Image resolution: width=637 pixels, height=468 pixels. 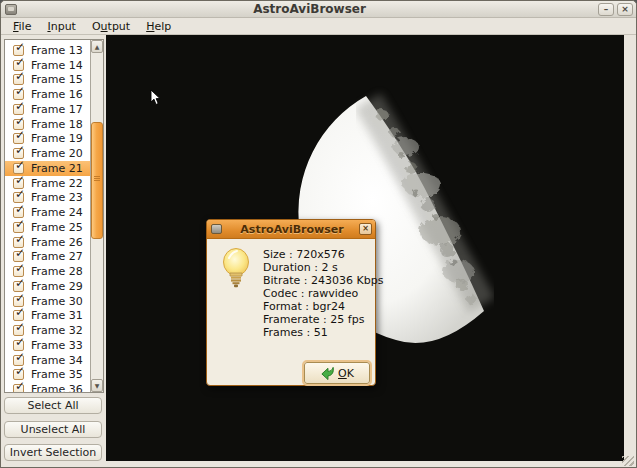 I want to click on invert-selection-button: Invert Selection, so click(x=53, y=452).